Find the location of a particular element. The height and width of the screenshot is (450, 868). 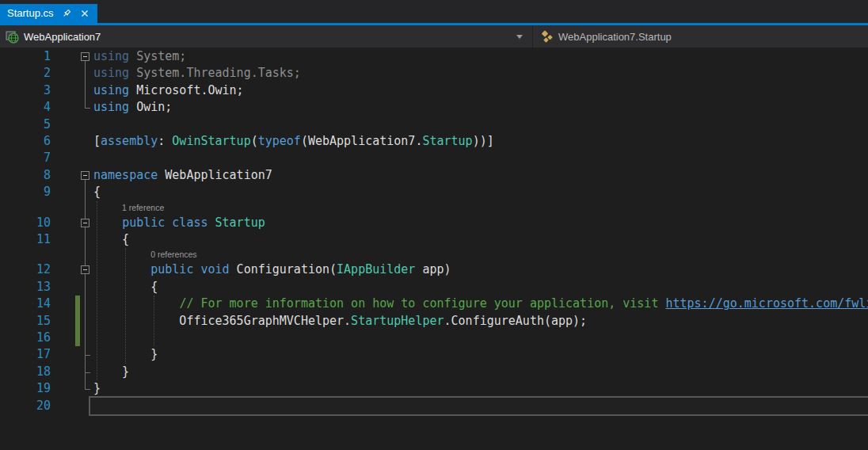

project-dropdown-label: WebApplication7 is located at coordinates (62, 36).